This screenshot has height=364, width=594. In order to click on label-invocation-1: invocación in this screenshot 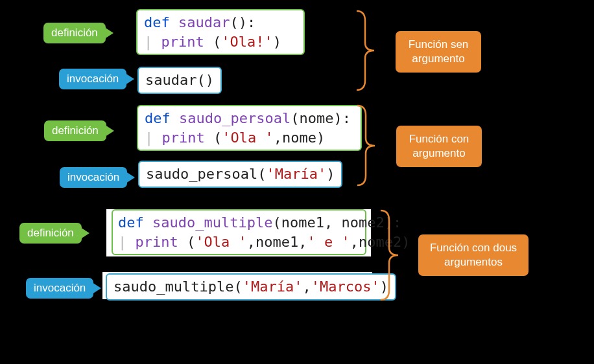, I will do `click(93, 79)`.